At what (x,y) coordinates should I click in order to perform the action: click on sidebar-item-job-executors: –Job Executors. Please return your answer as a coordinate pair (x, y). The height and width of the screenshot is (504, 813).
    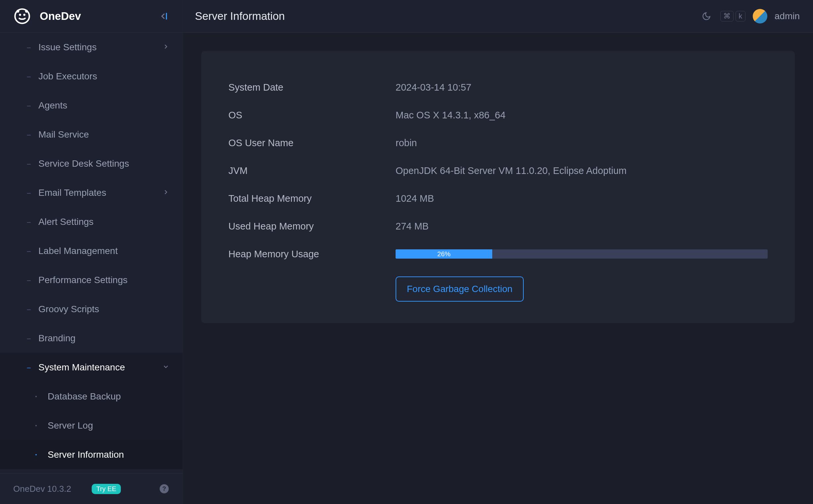
    Looking at the image, I should click on (91, 77).